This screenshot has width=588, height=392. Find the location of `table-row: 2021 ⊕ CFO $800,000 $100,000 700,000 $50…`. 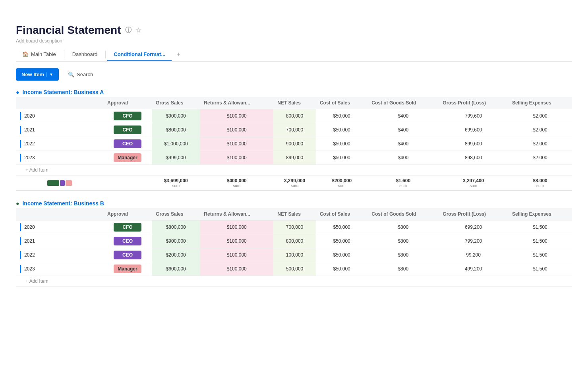

table-row: 2021 ⊕ CFO $800,000 $100,000 700,000 $50… is located at coordinates (294, 130).